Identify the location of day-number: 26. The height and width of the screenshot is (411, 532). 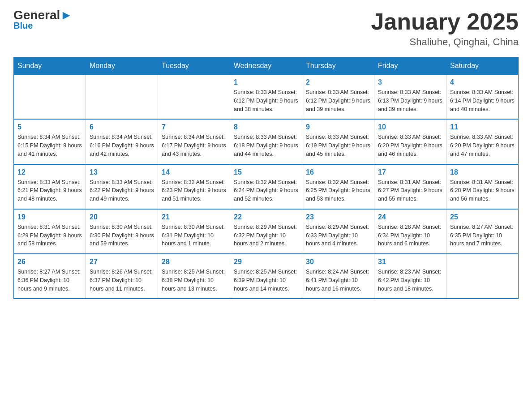
(50, 262).